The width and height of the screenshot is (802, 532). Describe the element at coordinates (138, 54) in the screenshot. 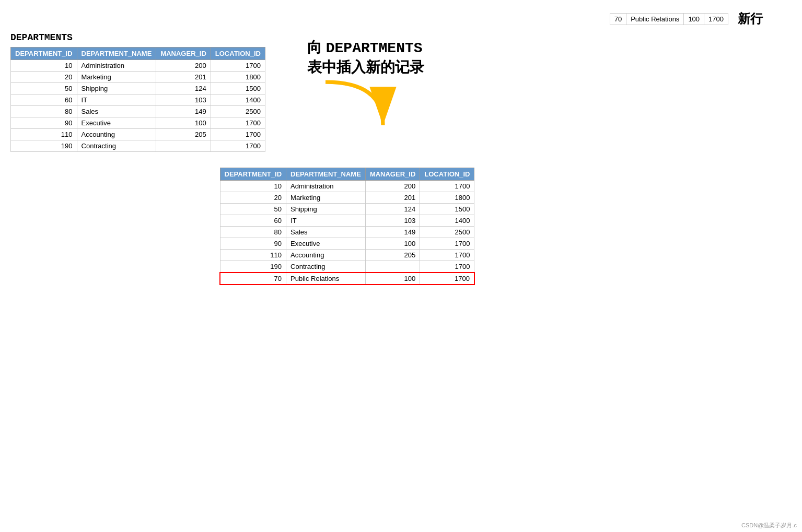

I see `table-header-row: DEPARTMENT_ID DEPARTMENT_NAME MANAGER_ID…` at that location.